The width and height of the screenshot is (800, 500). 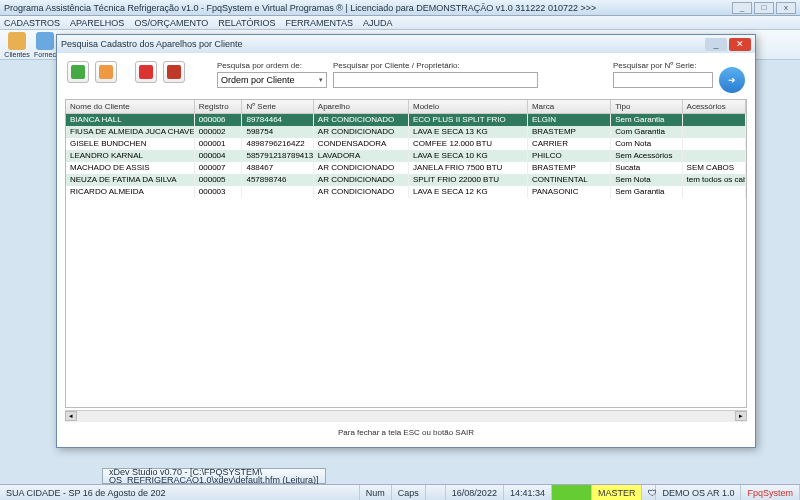 I want to click on menu-item-3: RELATÓRIOS, so click(x=246, y=23).